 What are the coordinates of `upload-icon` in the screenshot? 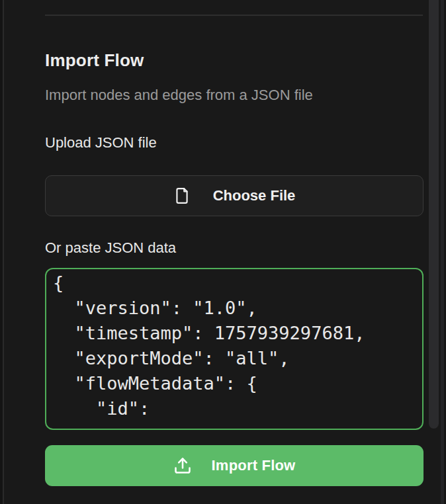 It's located at (183, 466).